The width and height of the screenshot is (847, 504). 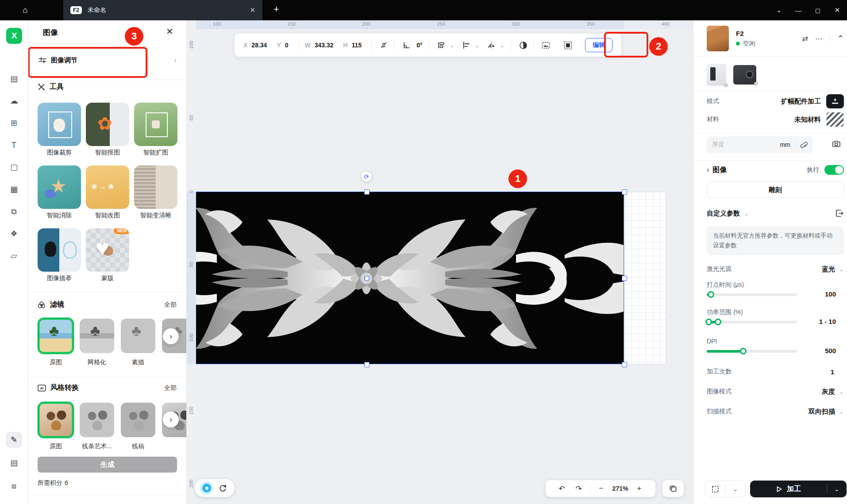 I want to click on process-chevron-icon: ⌄, so click(x=837, y=489).